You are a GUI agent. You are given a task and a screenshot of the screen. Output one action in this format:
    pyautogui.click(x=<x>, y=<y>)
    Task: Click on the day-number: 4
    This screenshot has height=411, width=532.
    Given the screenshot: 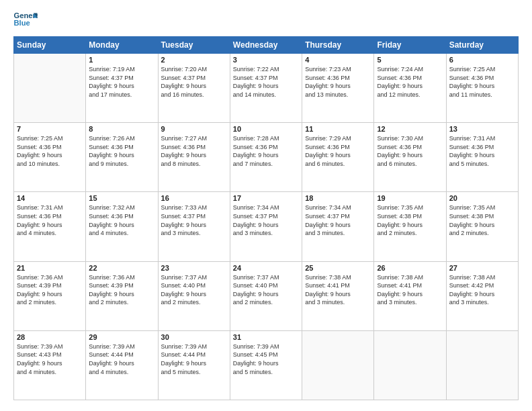 What is the action you would take?
    pyautogui.click(x=338, y=60)
    